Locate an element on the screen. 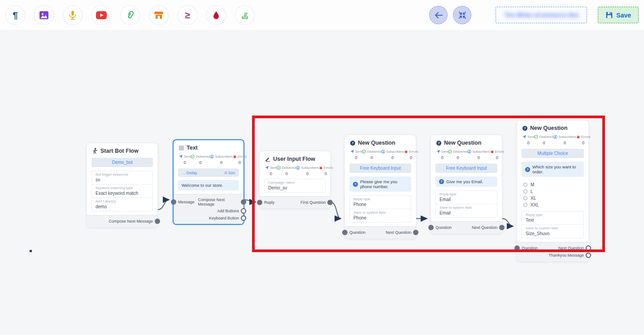 Image resolution: width=644 pixels, height=335 pixels. drip-component-button is located at coordinates (216, 15).